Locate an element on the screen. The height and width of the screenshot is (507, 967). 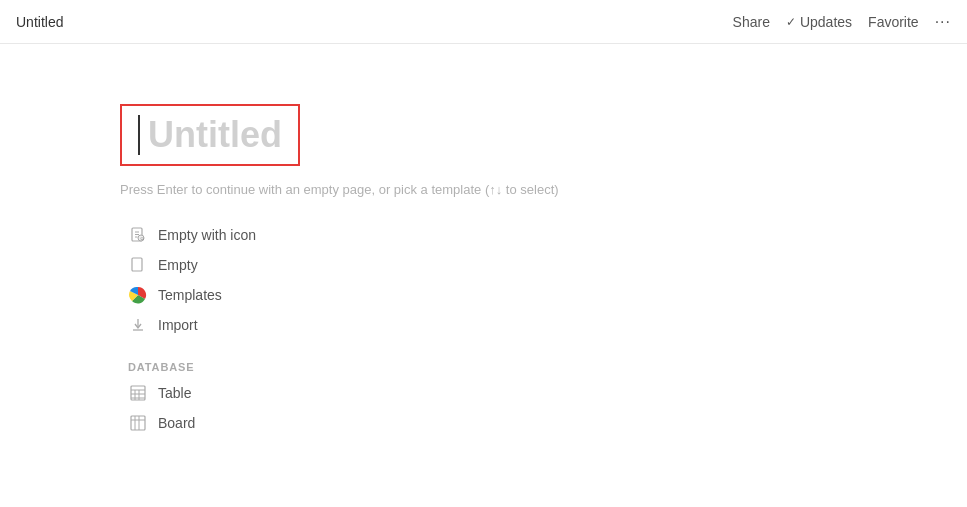
menu-item-table: Table is located at coordinates (162, 393).